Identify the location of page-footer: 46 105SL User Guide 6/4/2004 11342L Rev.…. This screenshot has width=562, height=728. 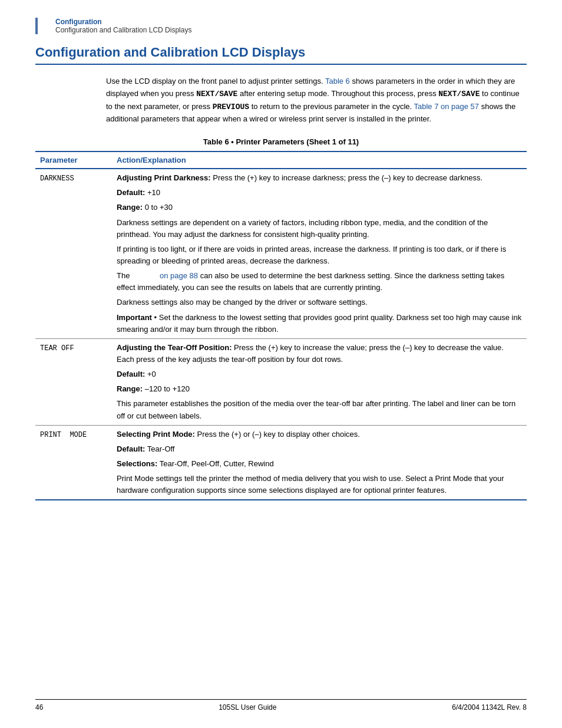
(281, 705).